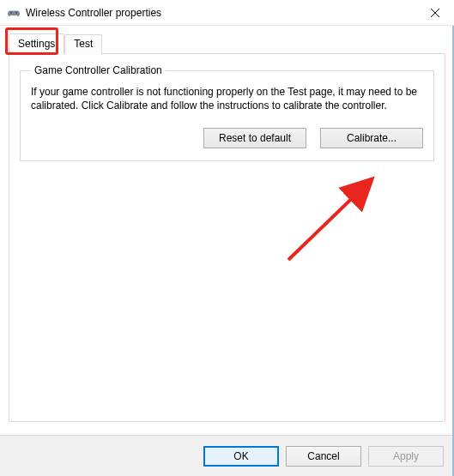  Describe the element at coordinates (336, 217) in the screenshot. I see `annotation-arrow` at that location.